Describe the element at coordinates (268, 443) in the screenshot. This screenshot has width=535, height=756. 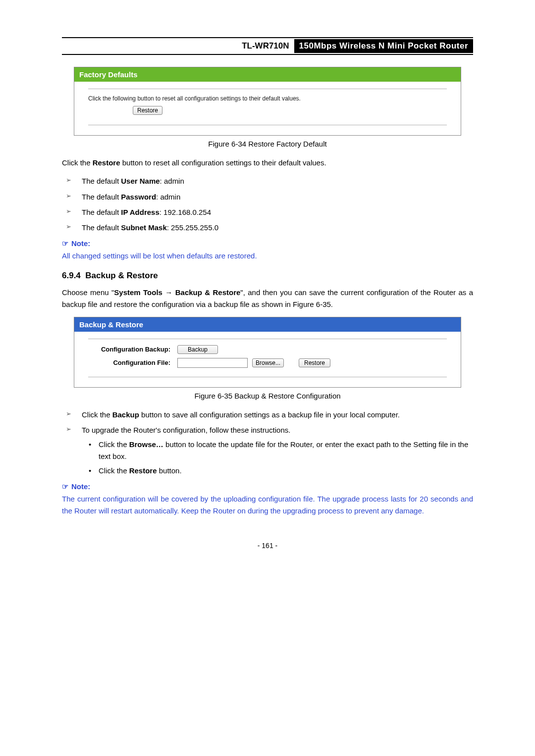
I see `backup-instructions: Click the Backup button to save all conf…` at that location.